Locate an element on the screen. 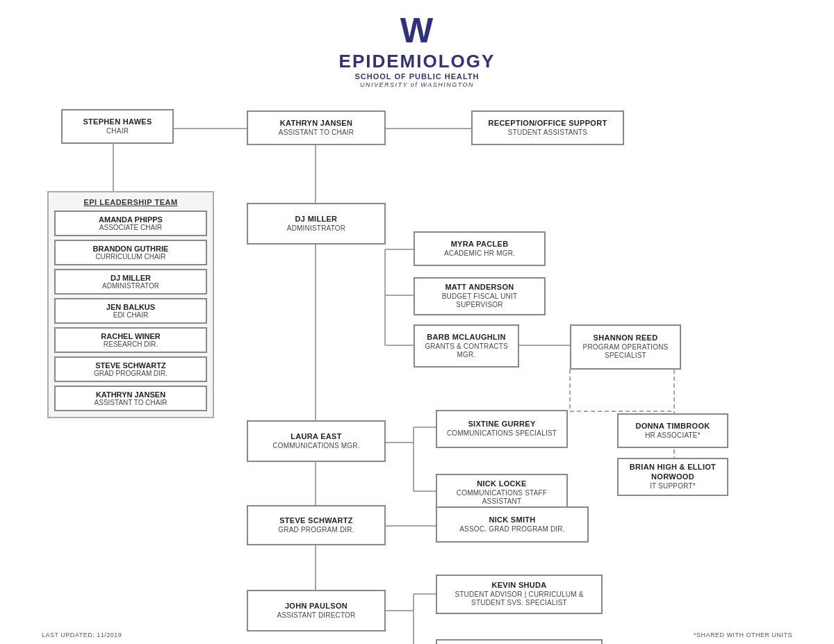 This screenshot has height=644, width=834. page-header: W EPIDEMIOLOGY SCHOOL OF PUBLIC HEALTH U… is located at coordinates (417, 47).